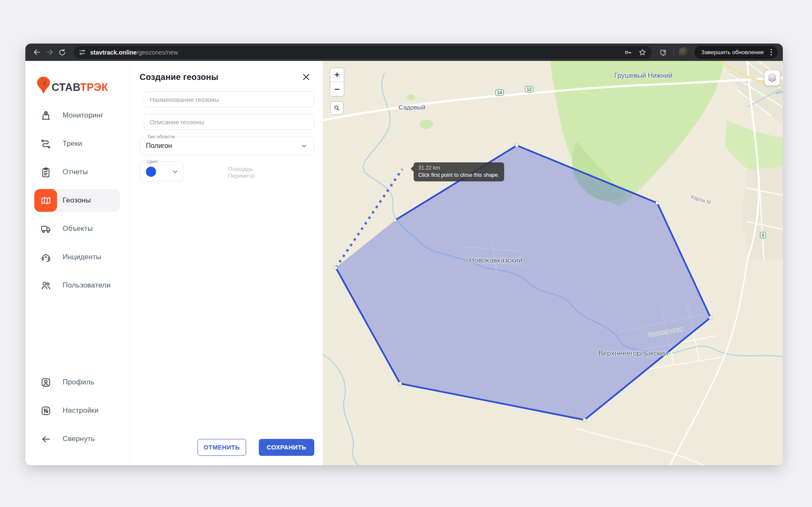  I want to click on geozone-description-input, so click(229, 122).